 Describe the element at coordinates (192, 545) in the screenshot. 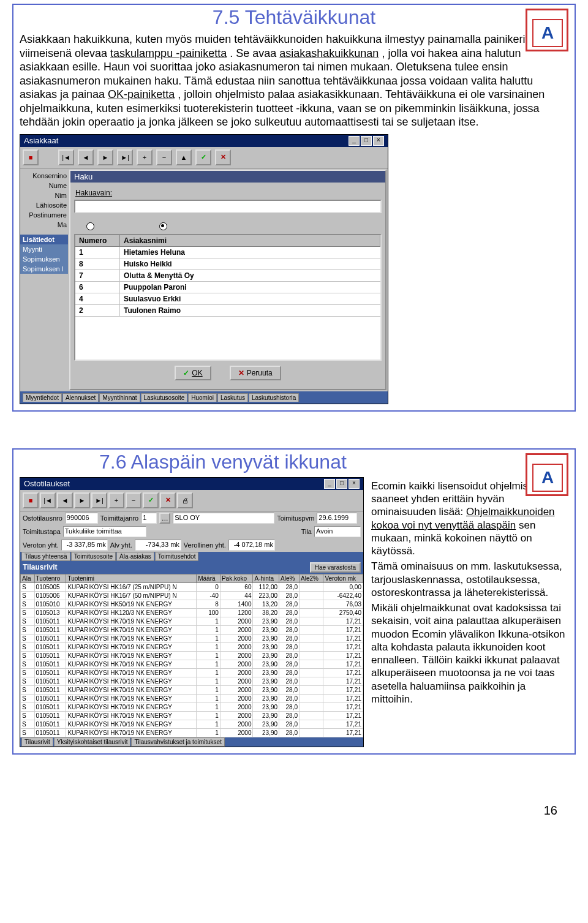

I see `row-3: Veroton yht. -3 337,85 mk Alv yht. -734,…` at that location.